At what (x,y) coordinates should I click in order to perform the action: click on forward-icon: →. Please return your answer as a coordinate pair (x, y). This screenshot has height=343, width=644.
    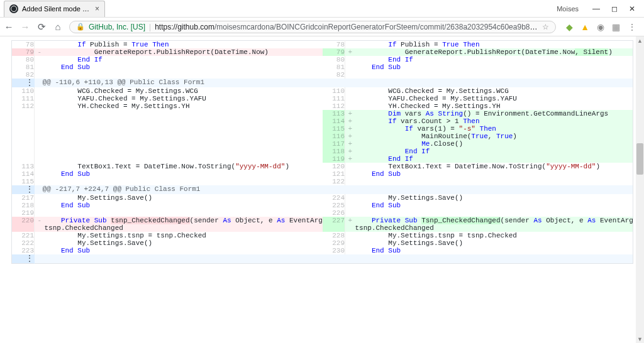
    Looking at the image, I should click on (25, 27).